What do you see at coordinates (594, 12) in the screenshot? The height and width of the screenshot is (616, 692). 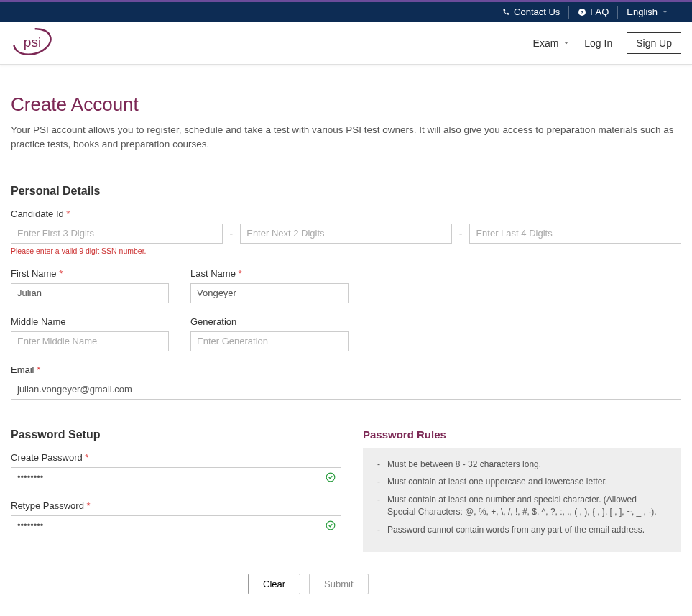 I see `faq-link: ? FAQ` at bounding box center [594, 12].